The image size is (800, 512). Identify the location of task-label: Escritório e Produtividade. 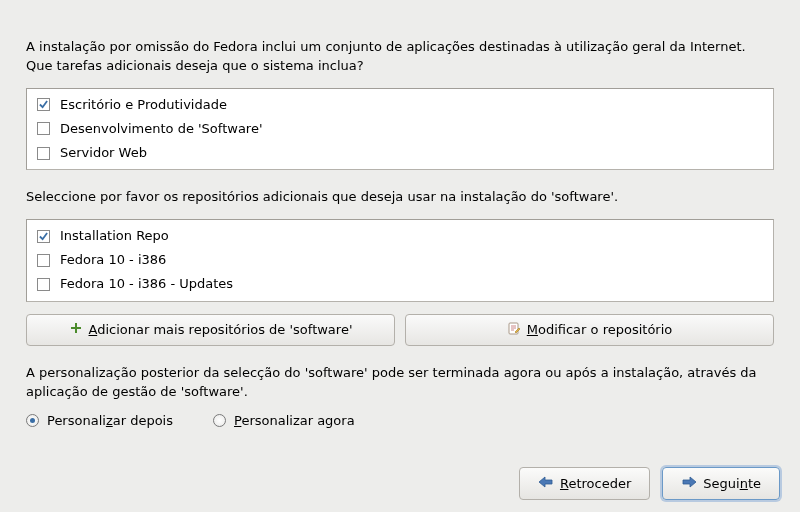
(144, 105).